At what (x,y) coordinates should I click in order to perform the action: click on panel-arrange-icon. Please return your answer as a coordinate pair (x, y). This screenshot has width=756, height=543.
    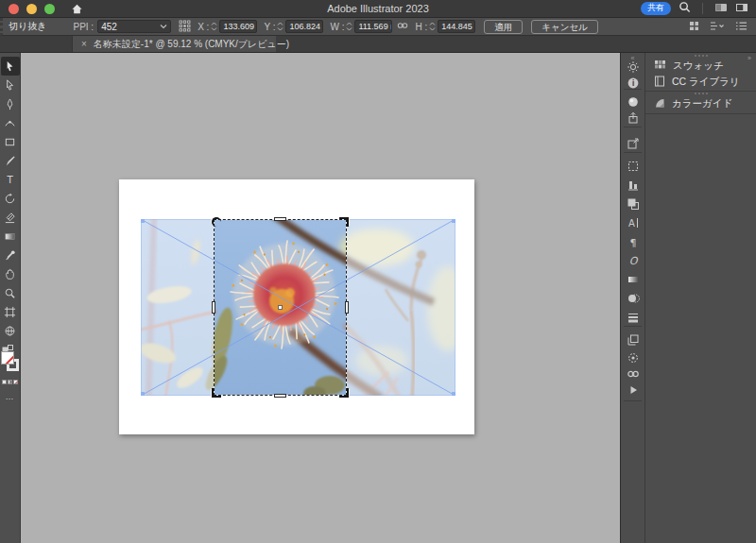
    Looking at the image, I should click on (717, 26).